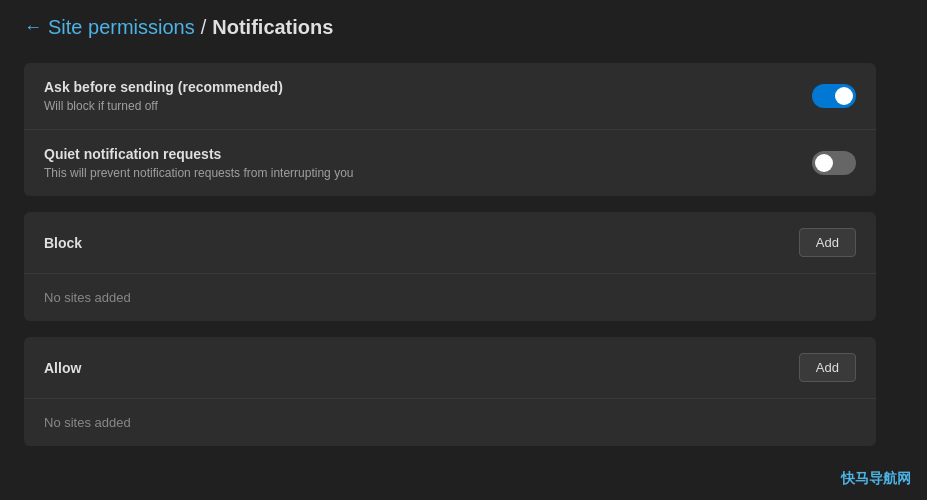 The height and width of the screenshot is (500, 927). What do you see at coordinates (122, 28) in the screenshot?
I see `breadcrumb-link: Site permissions` at bounding box center [122, 28].